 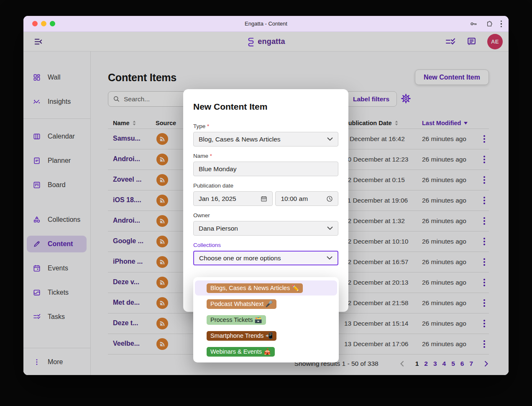 I want to click on owner-select: Dana Pierson, so click(x=266, y=229).